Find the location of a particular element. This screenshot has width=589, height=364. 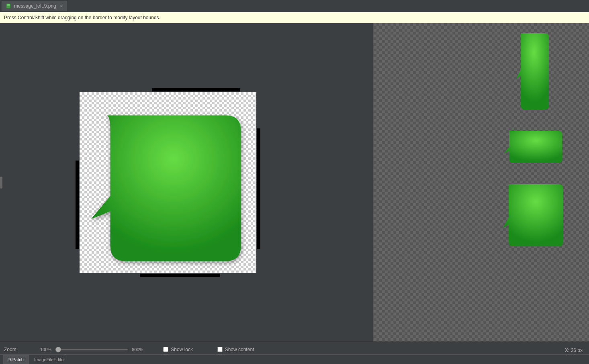

tab-nine-patch: 9-Patch is located at coordinates (16, 360).